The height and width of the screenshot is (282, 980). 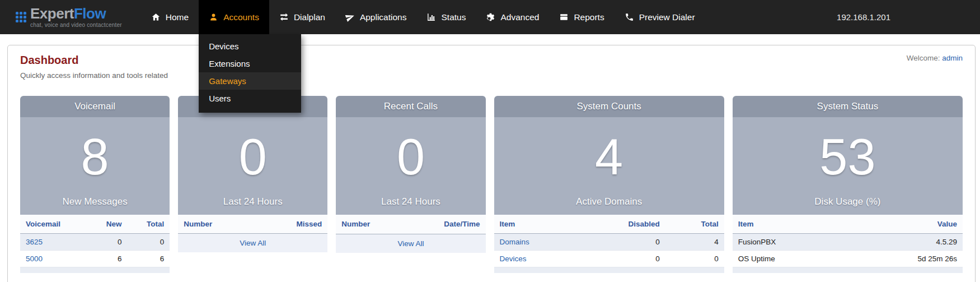 What do you see at coordinates (76, 13) in the screenshot?
I see `logo-text: ExpertFlow` at bounding box center [76, 13].